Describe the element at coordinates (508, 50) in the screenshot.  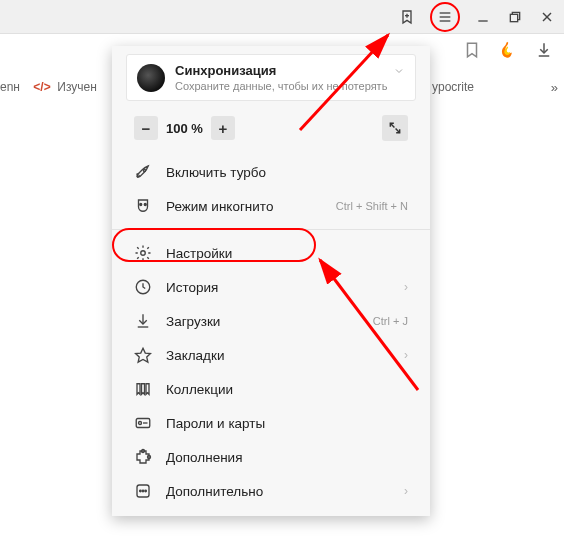
I see `fire-icon` at that location.